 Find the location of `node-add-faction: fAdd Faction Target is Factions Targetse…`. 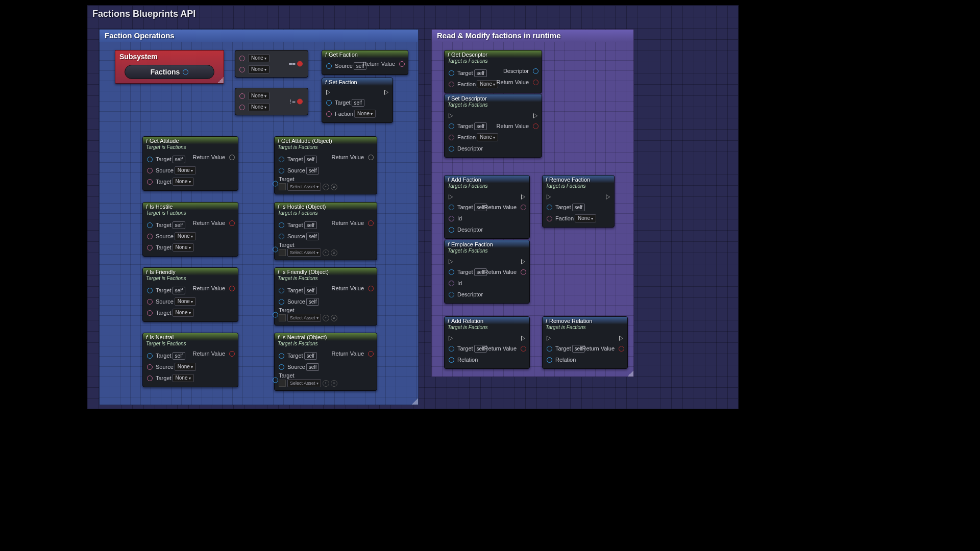

node-add-faction: fAdd Faction Target is Factions Targetse… is located at coordinates (487, 207).